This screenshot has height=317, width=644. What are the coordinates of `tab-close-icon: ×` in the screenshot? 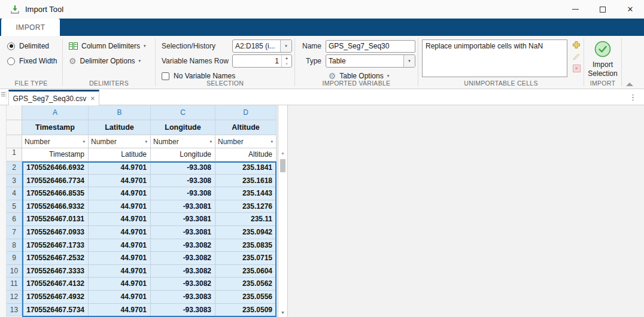 It's located at (92, 99).